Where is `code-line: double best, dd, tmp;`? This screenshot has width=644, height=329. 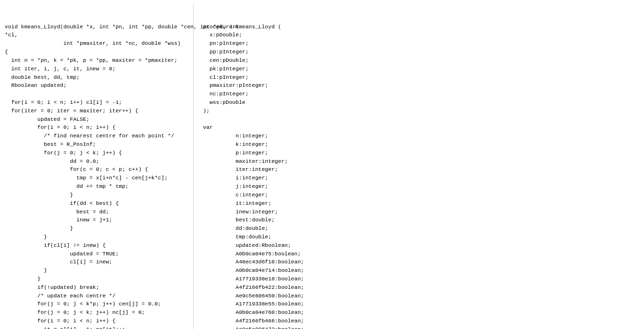
code-line: double best, dd, tmp; is located at coordinates (96, 77).